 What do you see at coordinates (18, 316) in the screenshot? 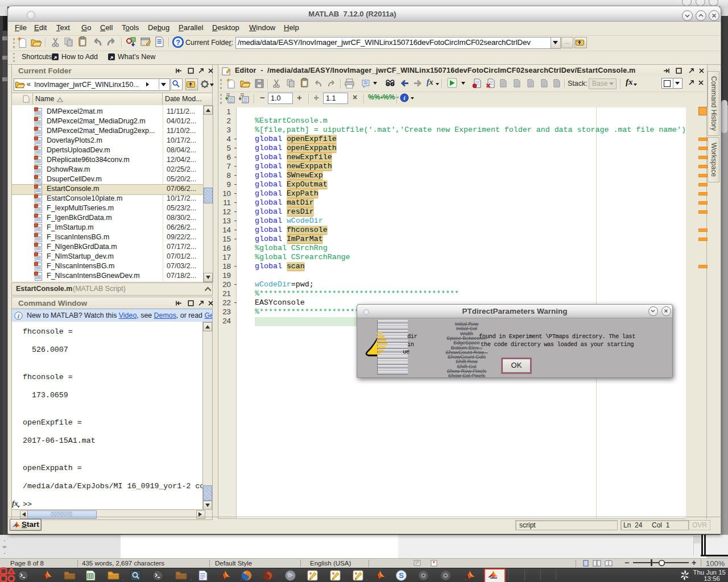
I see `svg-text: i` at bounding box center [18, 316].